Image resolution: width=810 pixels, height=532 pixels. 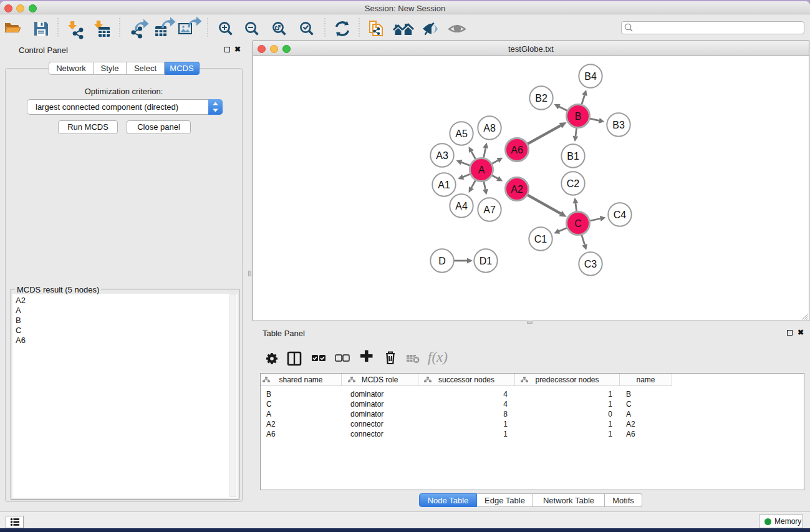 What do you see at coordinates (541, 99) in the screenshot?
I see `svg-text: B2` at bounding box center [541, 99].